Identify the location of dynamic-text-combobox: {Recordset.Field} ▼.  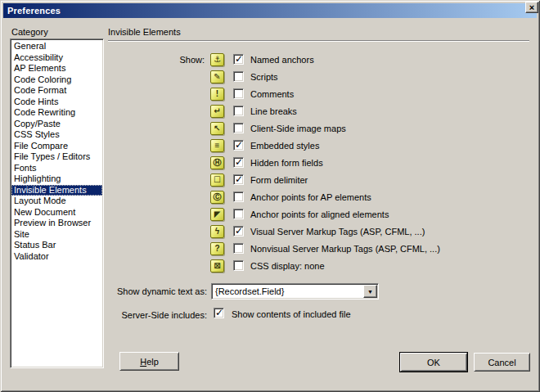
(295, 291).